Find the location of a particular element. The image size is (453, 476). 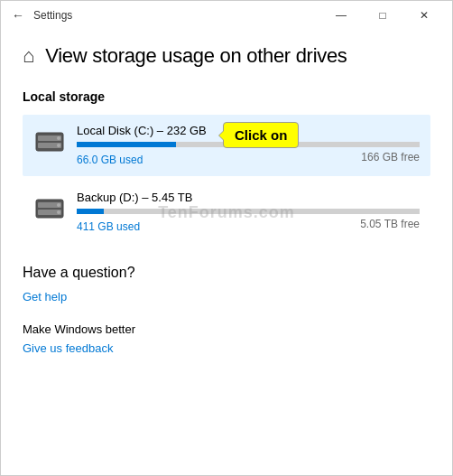

title-bar-title: Settings is located at coordinates (52, 15).